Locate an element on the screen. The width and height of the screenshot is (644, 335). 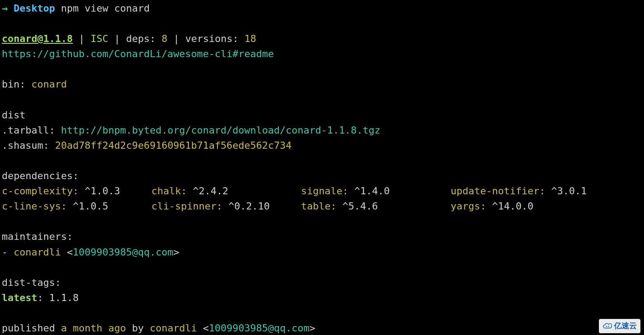
dependency-item: table: ^5.4.6 is located at coordinates (376, 206).